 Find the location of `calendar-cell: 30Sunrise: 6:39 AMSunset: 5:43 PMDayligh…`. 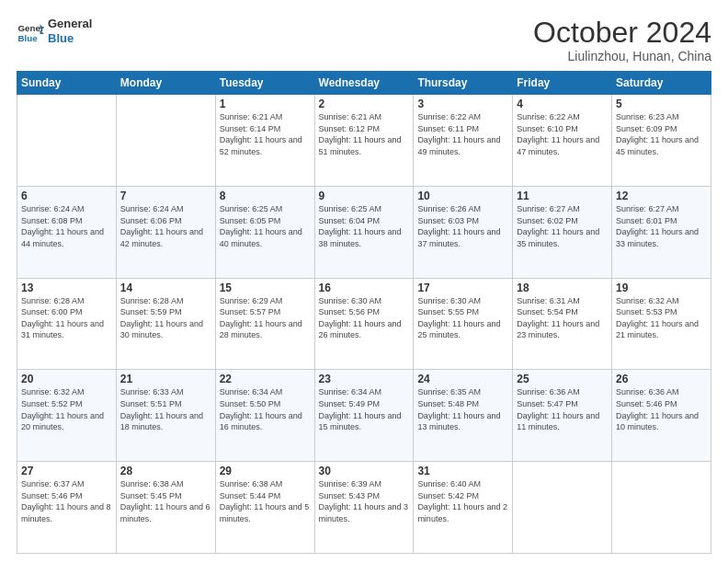

calendar-cell: 30Sunrise: 6:39 AMSunset: 5:43 PMDayligh… is located at coordinates (364, 508).